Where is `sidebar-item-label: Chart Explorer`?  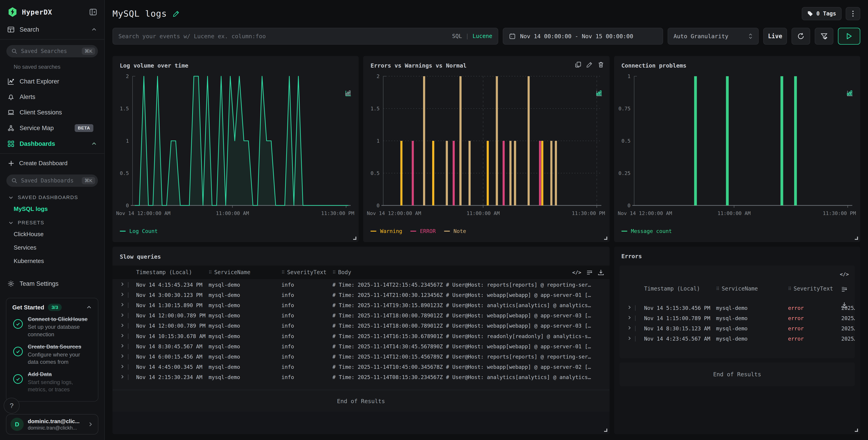 sidebar-item-label: Chart Explorer is located at coordinates (58, 81).